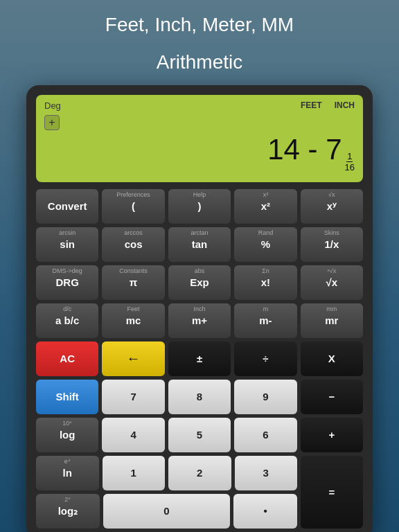  Describe the element at coordinates (52, 123) in the screenshot. I see `display-plus-button: +` at that location.